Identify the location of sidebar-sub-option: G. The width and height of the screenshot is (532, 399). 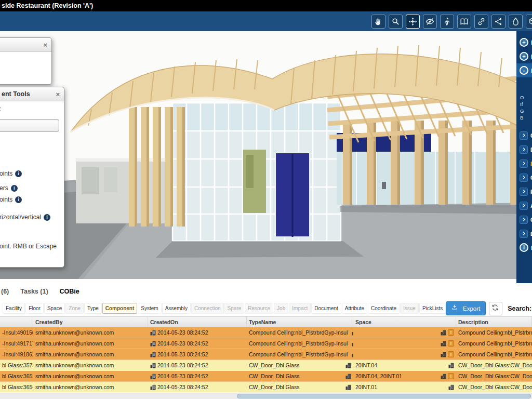
(524, 111).